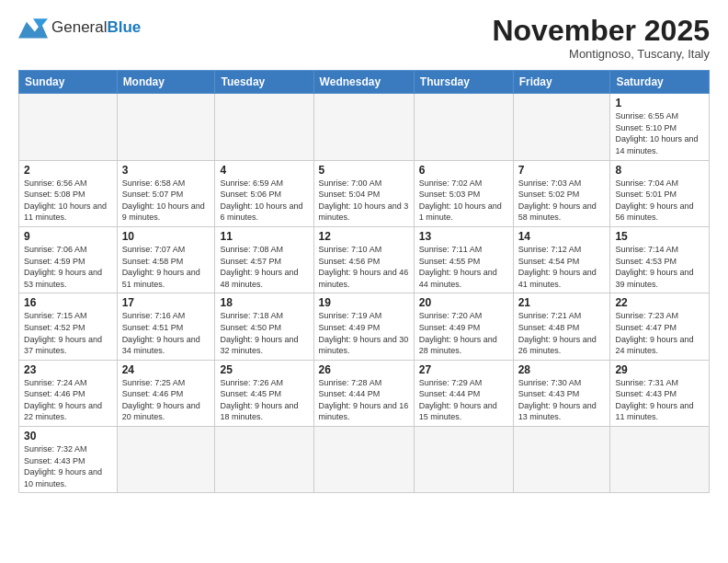 Image resolution: width=728 pixels, height=563 pixels. Describe the element at coordinates (264, 170) in the screenshot. I see `day-number: 4` at that location.